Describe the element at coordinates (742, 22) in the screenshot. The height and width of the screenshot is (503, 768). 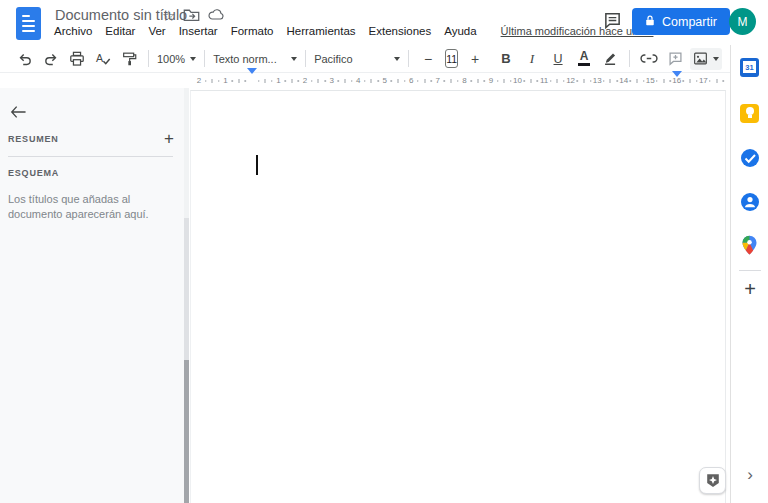
I see `account-avatar: M` at that location.